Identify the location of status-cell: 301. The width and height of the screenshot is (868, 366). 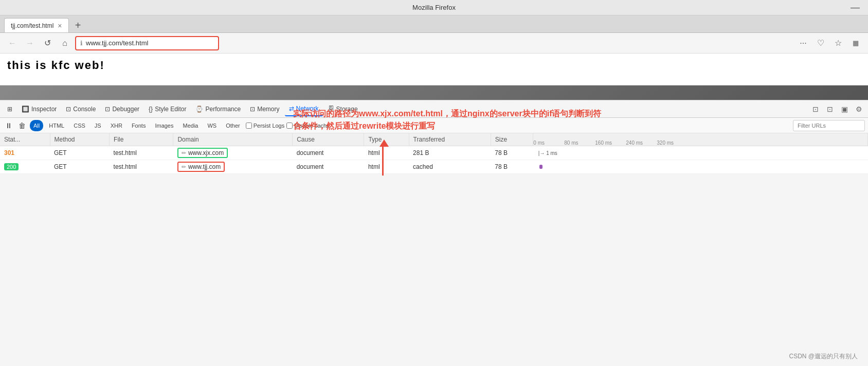
(25, 153).